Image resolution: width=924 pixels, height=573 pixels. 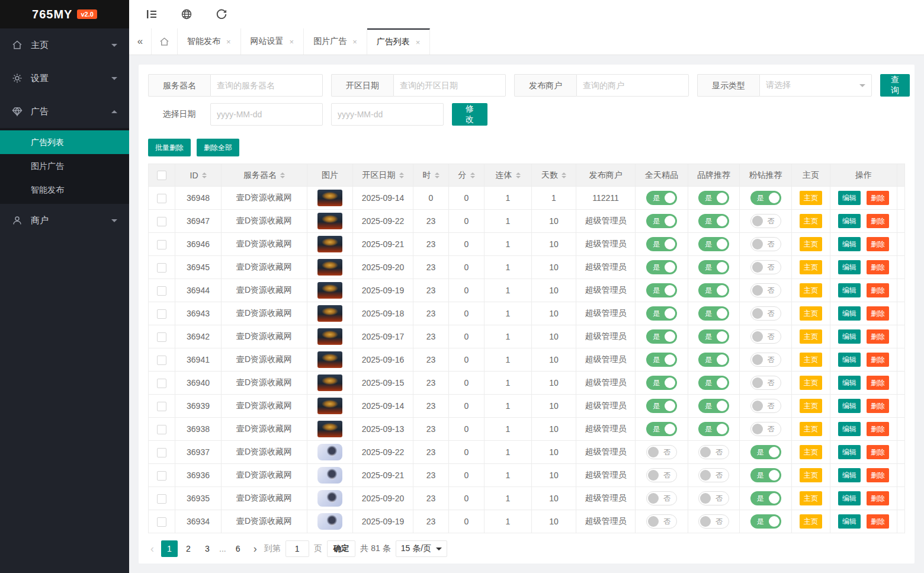 I want to click on select-all-checkbox, so click(x=162, y=175).